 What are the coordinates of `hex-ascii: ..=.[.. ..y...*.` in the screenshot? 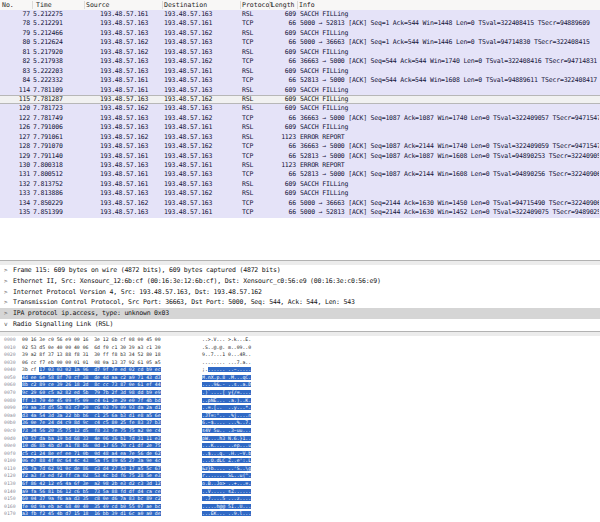 It's located at (226, 408).